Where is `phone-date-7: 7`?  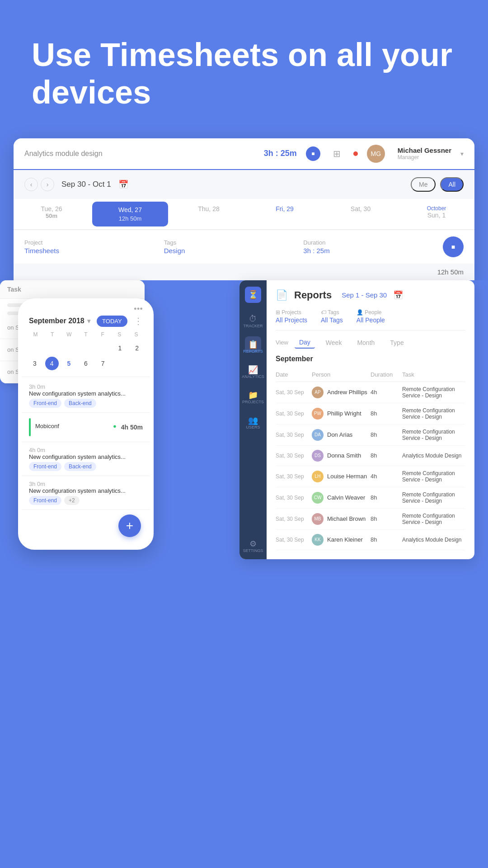 phone-date-7: 7 is located at coordinates (103, 363).